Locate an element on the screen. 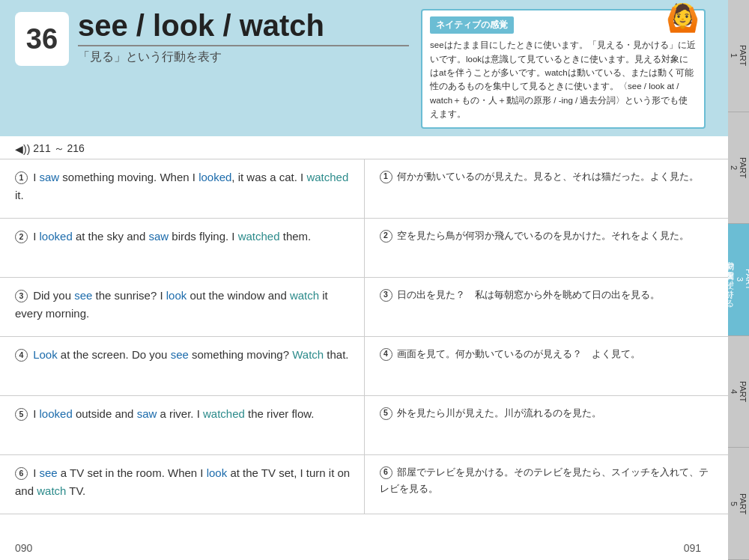 This screenshot has height=560, width=749. lesson-subtitle: 「見る」という行動を表す is located at coordinates (243, 55).